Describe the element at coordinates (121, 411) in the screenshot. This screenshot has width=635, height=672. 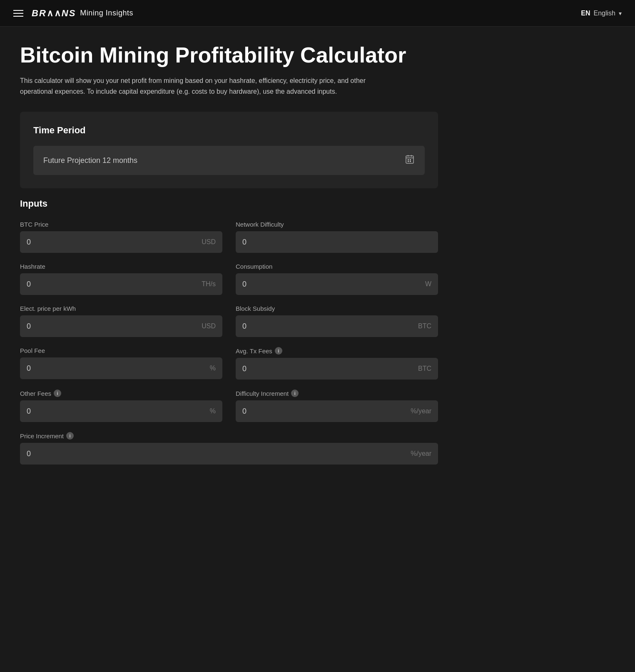
I see `input-wrapper-other-fees: %` at that location.